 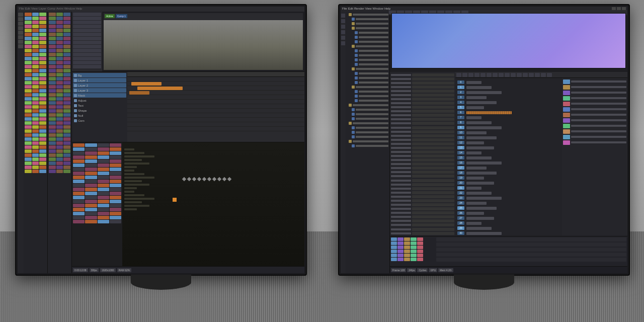 I want to click on track-item: Layer 1, so click(x=100, y=80).